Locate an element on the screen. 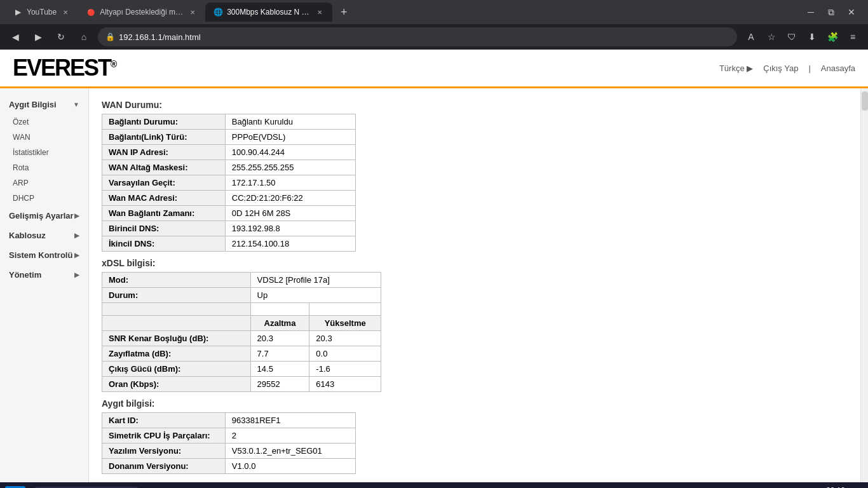 The width and height of the screenshot is (868, 488). address-bar: ◀ ▶ ↻ ⌂ 🔒 192.168.1.1/main.html A ☆ 🛡 ⬇ … is located at coordinates (434, 37).